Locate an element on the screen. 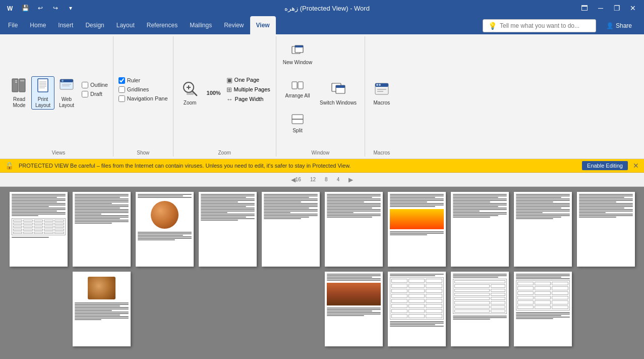 The width and height of the screenshot is (644, 359). macros-label: Macros is located at coordinates (382, 103).